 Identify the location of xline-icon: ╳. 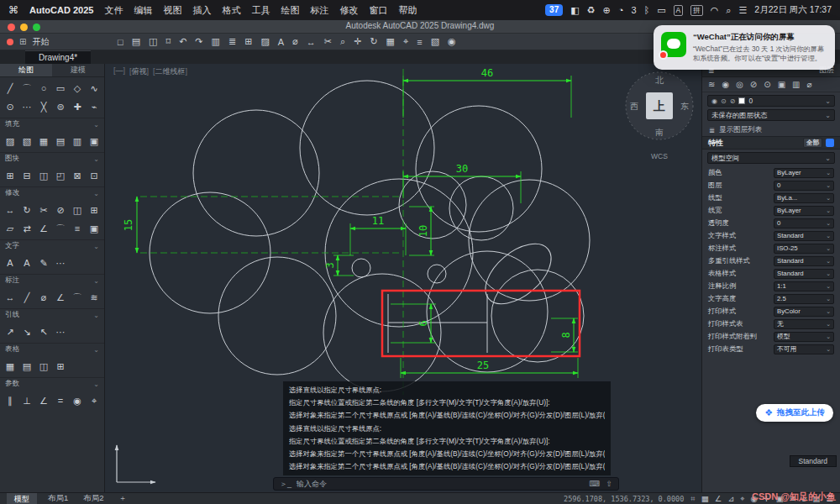
(44, 107).